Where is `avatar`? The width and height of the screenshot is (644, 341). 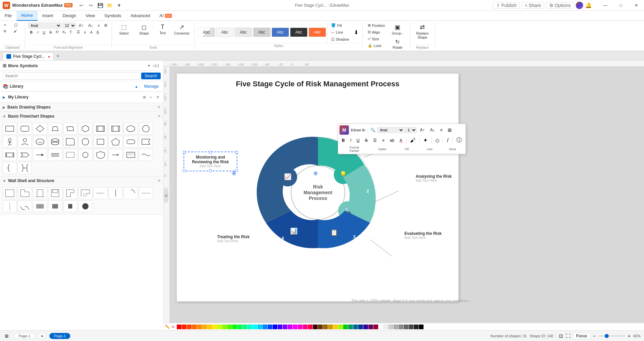
avatar is located at coordinates (579, 5).